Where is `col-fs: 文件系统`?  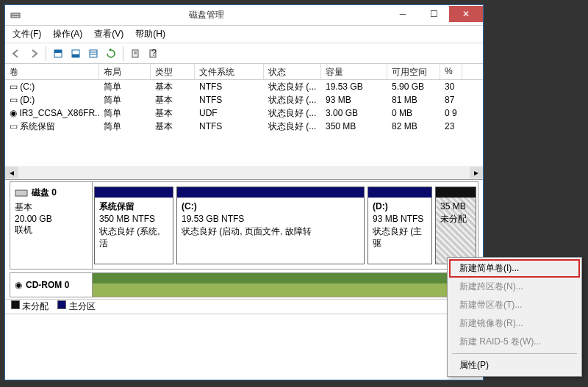
col-fs: 文件系统 is located at coordinates (229, 72).